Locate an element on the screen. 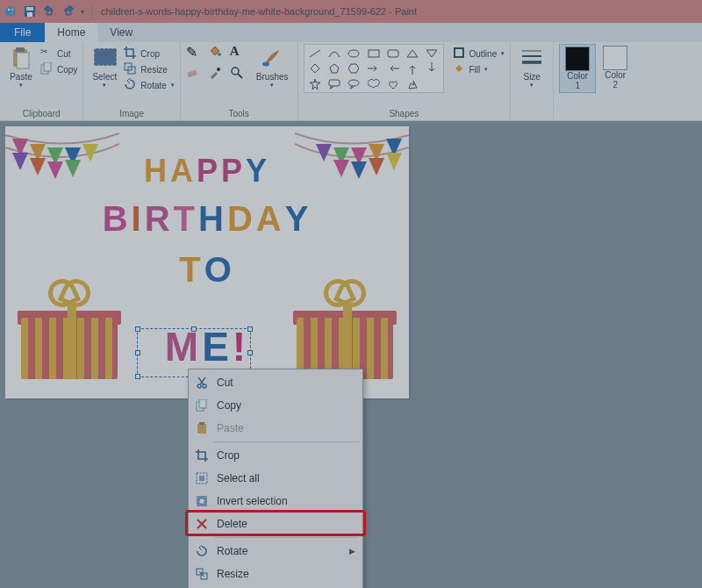  size-icon is located at coordinates (532, 58).